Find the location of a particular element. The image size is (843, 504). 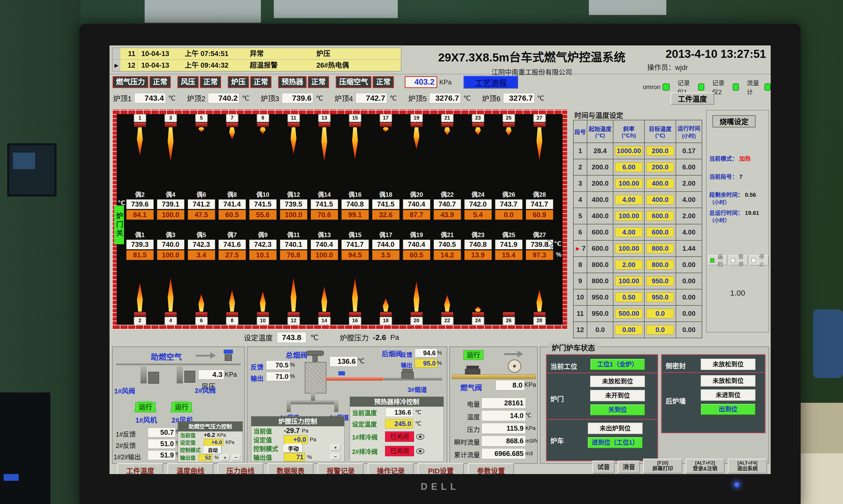

burner-settings-button: 烧嘴设定 is located at coordinates (734, 122).